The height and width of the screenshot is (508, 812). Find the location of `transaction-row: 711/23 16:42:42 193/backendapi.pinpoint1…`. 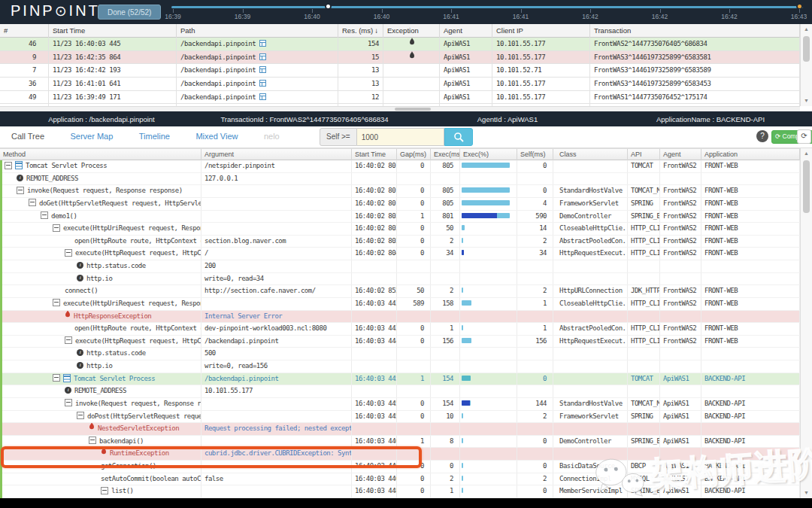

transaction-row: 711/23 16:42:42 193/backendapi.pinpoint1… is located at coordinates (400, 71).